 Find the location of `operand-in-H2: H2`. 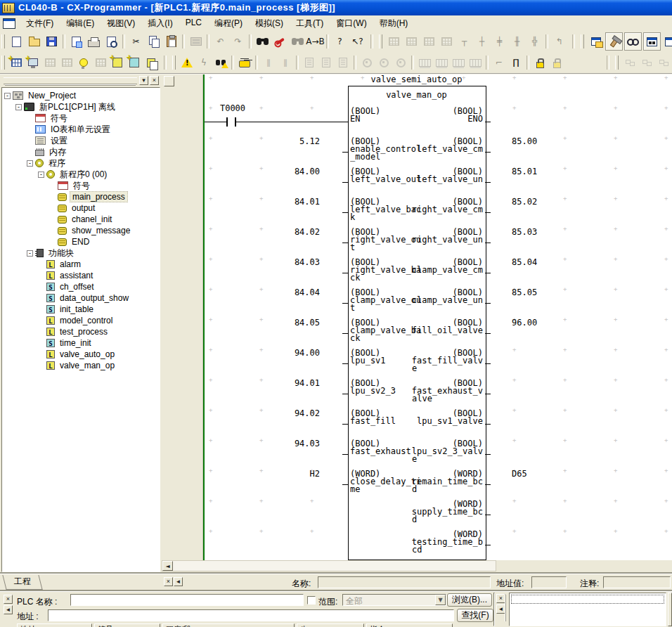

operand-in-H2: H2 is located at coordinates (292, 474).